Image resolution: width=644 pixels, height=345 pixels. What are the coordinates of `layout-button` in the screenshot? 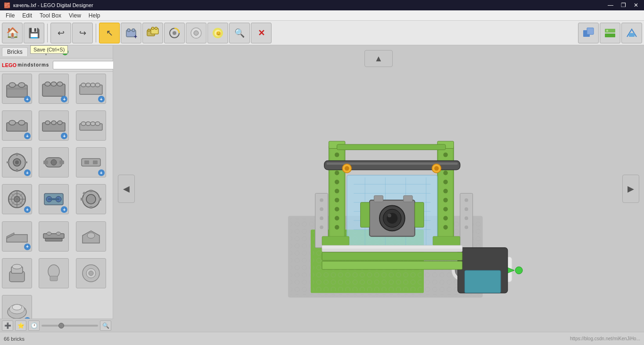 It's located at (610, 33).